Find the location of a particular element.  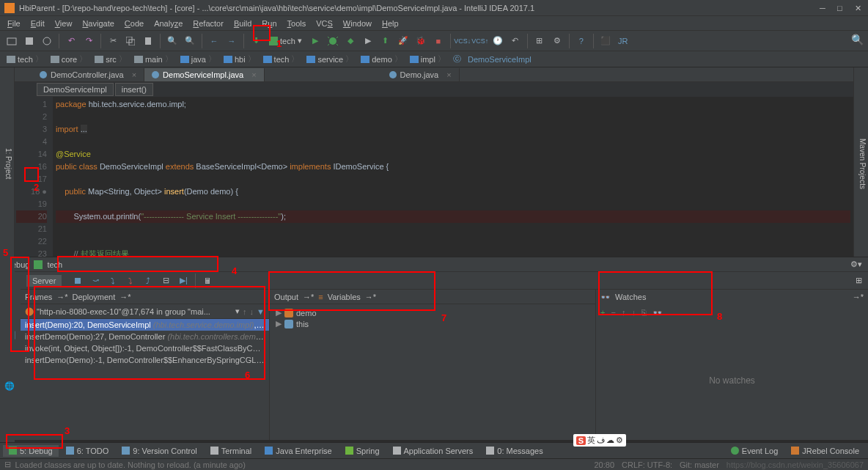

menu-build: Build is located at coordinates (243, 23).